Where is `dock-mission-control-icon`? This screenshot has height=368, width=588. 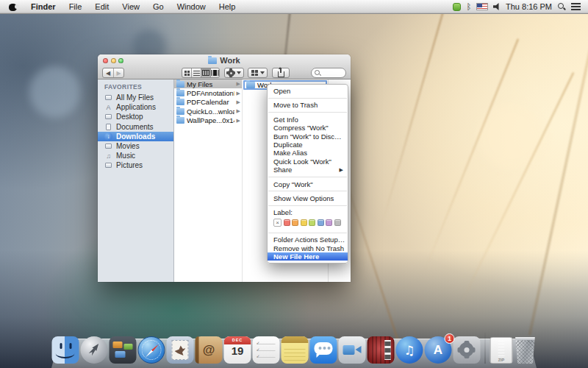 dock-mission-control-icon is located at coordinates (123, 350).